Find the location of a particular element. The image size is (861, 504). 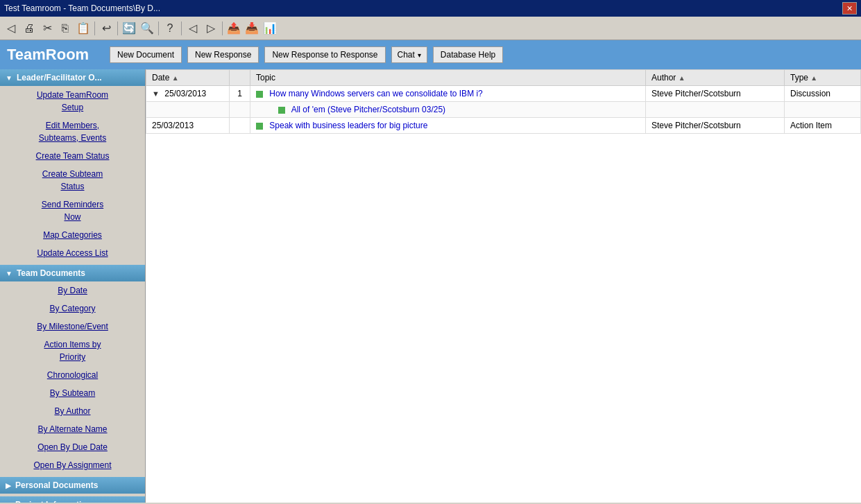

app-title: TeamRoom is located at coordinates (52, 55).